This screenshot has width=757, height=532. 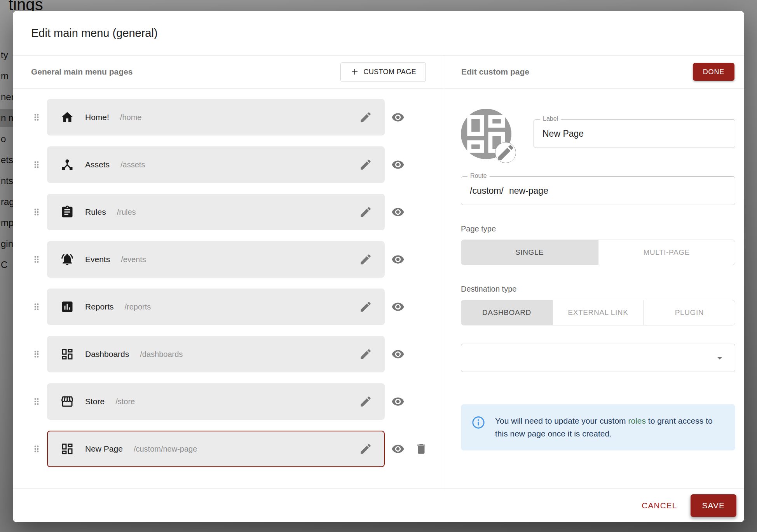 What do you see at coordinates (667, 252) in the screenshot?
I see `page-type-multi-page: MULTI-PAGE` at bounding box center [667, 252].